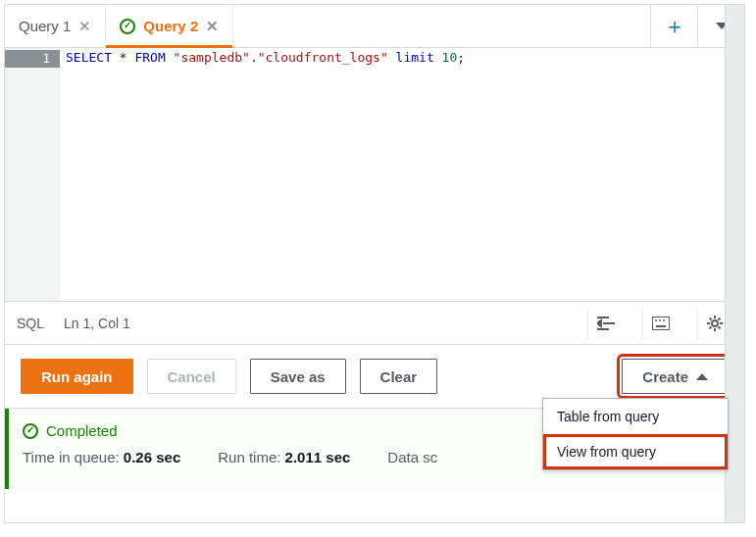  Describe the element at coordinates (32, 174) in the screenshot. I see `editor-gutter: 1` at that location.